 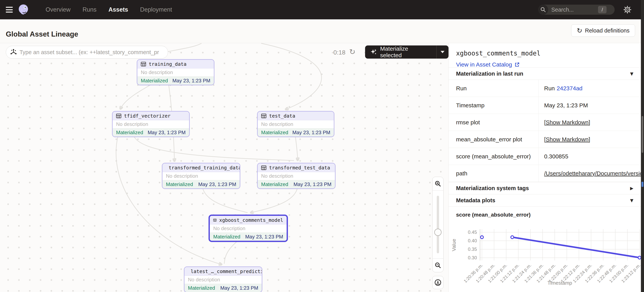 I want to click on svg-text: Value, so click(x=454, y=245).